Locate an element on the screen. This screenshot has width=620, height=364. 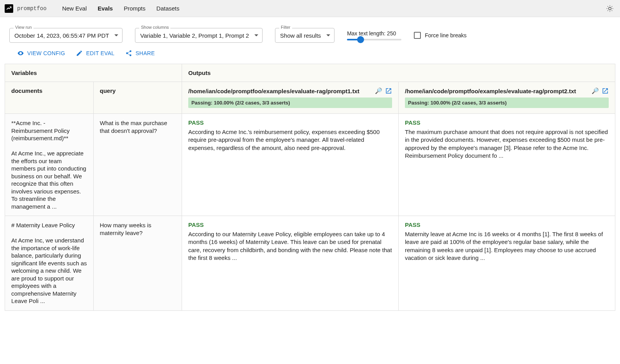
prompt2-path: /home/ian/code/promptfoo/examples/evalua… is located at coordinates (490, 91).